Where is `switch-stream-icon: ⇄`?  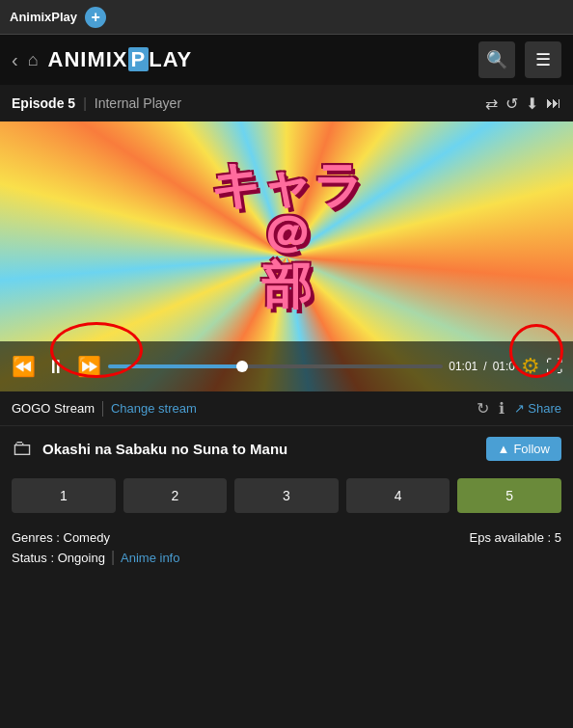 switch-stream-icon: ⇄ is located at coordinates (492, 104).